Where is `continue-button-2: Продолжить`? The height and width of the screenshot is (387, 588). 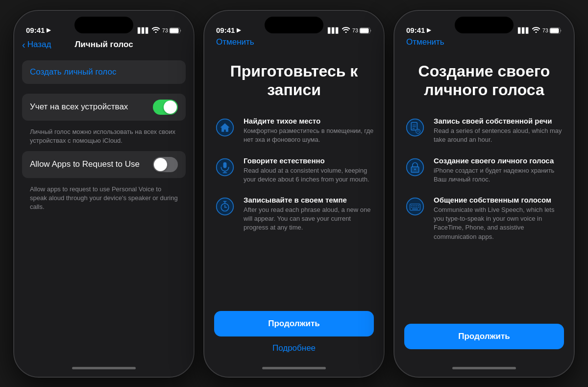
continue-button-2: Продолжить is located at coordinates (294, 324).